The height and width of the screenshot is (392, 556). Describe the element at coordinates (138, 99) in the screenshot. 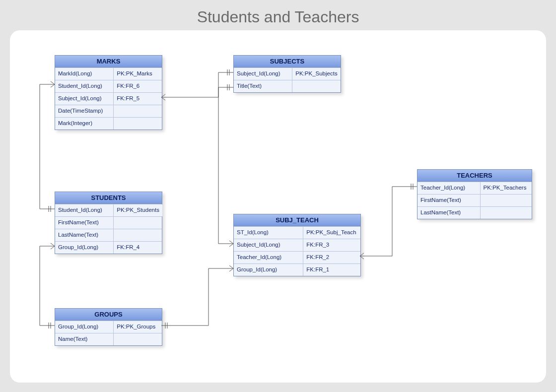

I see `key: FK:FR_5` at that location.